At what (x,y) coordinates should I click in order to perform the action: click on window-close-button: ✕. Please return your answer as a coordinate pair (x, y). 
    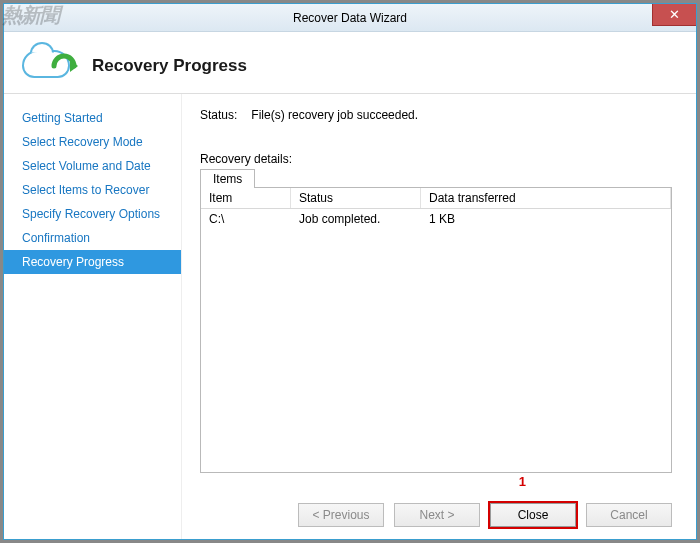
    Looking at the image, I should click on (674, 15).